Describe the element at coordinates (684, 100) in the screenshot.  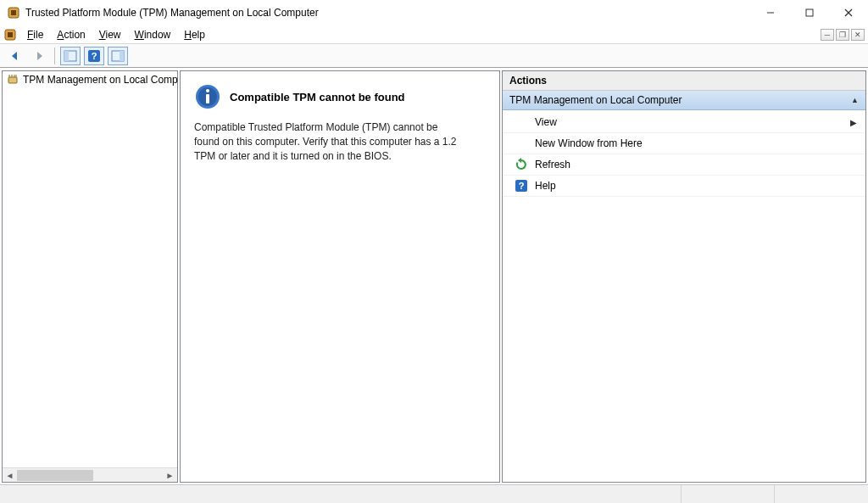
I see `actions-group-header: TPM Management on Local Computer ▲` at that location.